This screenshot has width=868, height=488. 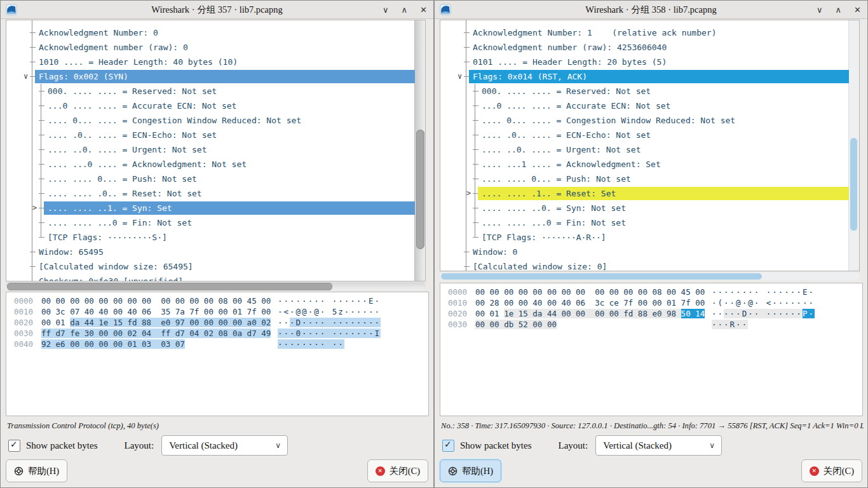 I want to click on tree-row: 0101 .... = Header Length: 20 bytes (5), so click(x=644, y=62).